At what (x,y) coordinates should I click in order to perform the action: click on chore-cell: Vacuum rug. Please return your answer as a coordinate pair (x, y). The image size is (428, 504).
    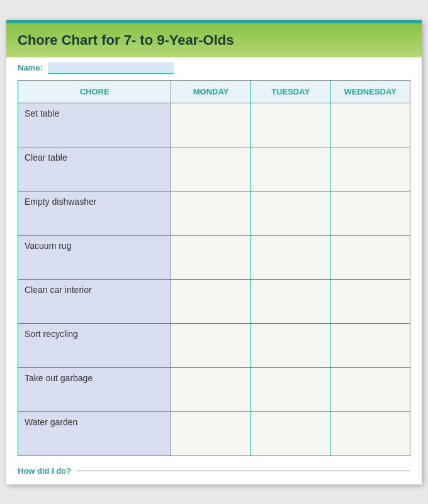
    Looking at the image, I should click on (94, 257).